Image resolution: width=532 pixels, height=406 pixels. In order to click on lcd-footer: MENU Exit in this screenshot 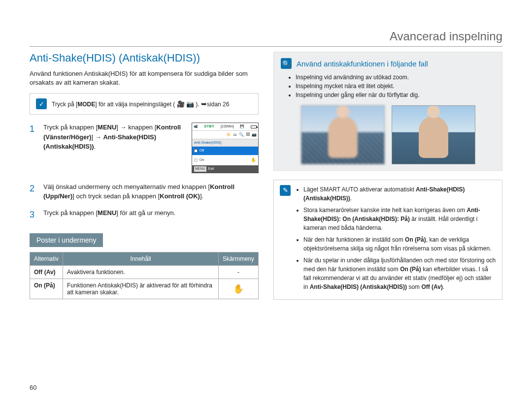, I will do `click(225, 169)`.